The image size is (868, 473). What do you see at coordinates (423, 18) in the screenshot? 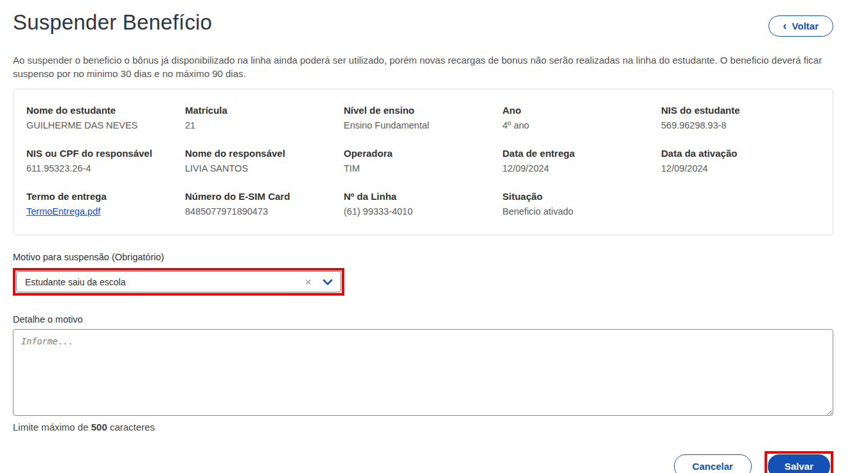
I see `page-header: Suspender Benefício ‹ Voltar` at bounding box center [423, 18].